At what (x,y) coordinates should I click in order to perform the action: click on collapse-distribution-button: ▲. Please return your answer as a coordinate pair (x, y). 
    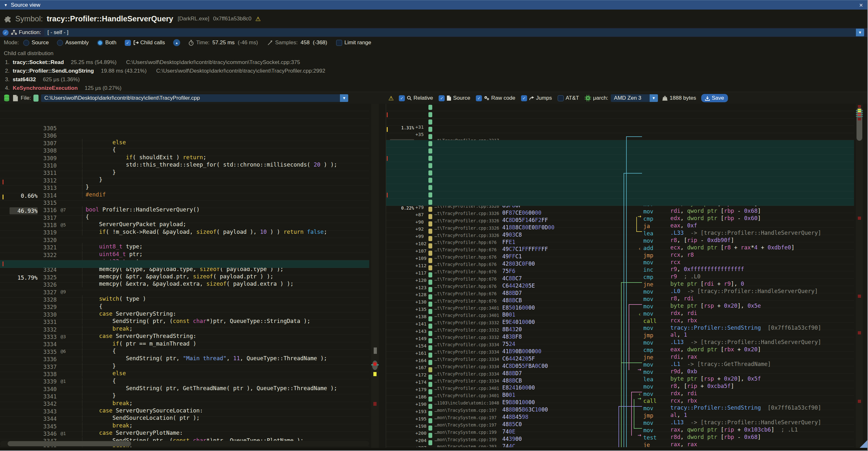
    Looking at the image, I should click on (177, 42).